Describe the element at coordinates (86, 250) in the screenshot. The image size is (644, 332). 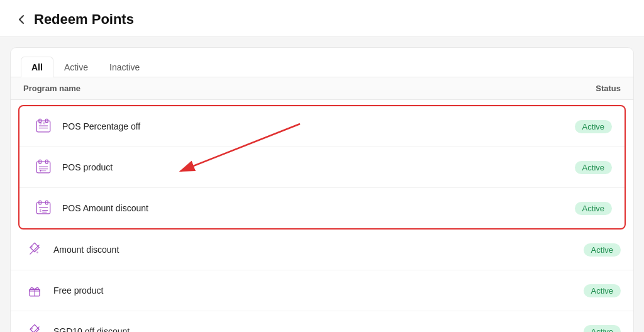
I see `program-name: Amount discount` at that location.